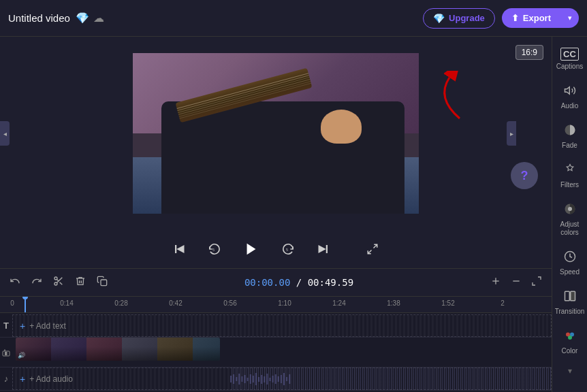 The height and width of the screenshot is (392, 587). I want to click on skip-back-button, so click(179, 249).